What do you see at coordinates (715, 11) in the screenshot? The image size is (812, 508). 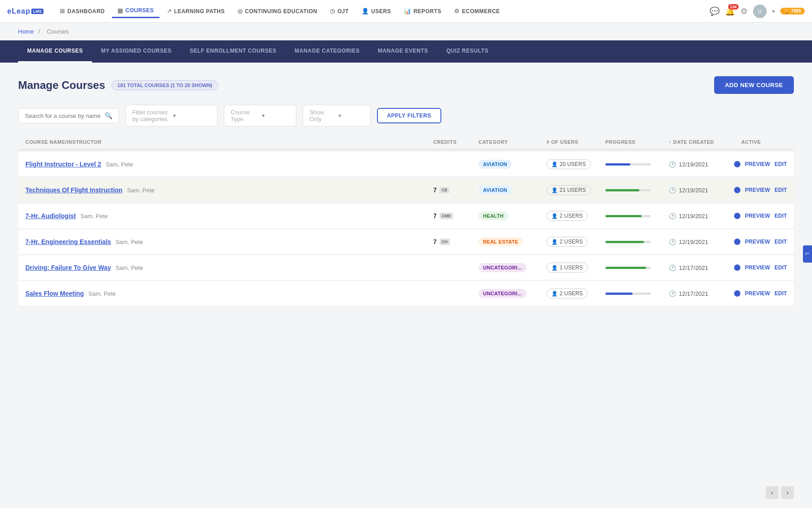 I see `chat-button: 💬` at bounding box center [715, 11].